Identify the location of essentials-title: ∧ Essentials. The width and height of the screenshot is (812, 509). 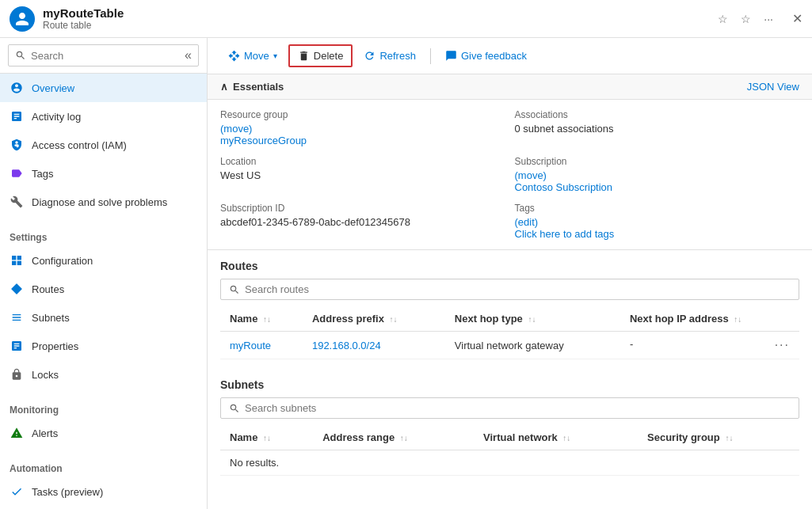
(252, 87).